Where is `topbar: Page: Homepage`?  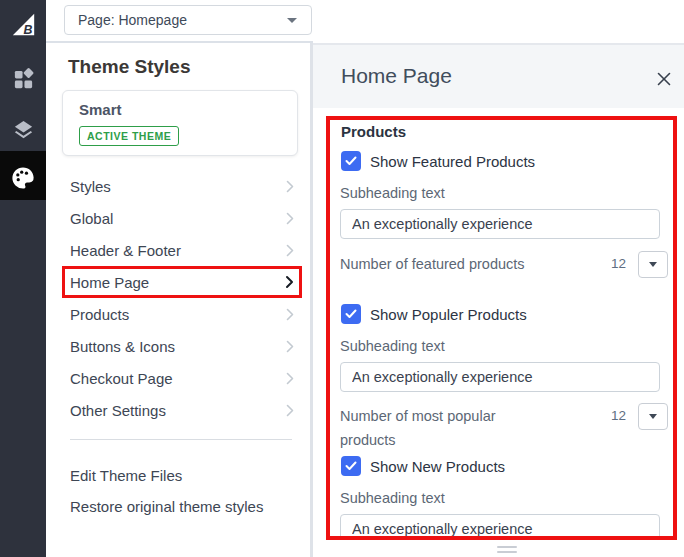 topbar: Page: Homepage is located at coordinates (180, 22).